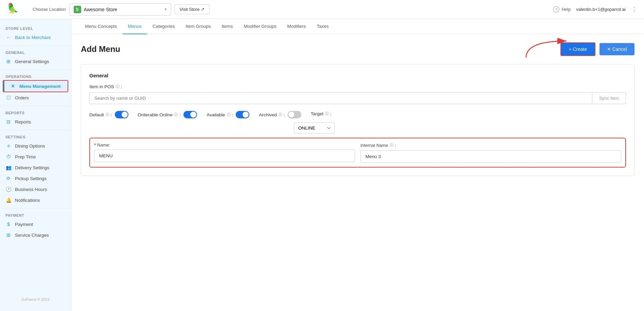 This screenshot has width=644, height=311. I want to click on target-help-icon: ⓪, so click(327, 114).